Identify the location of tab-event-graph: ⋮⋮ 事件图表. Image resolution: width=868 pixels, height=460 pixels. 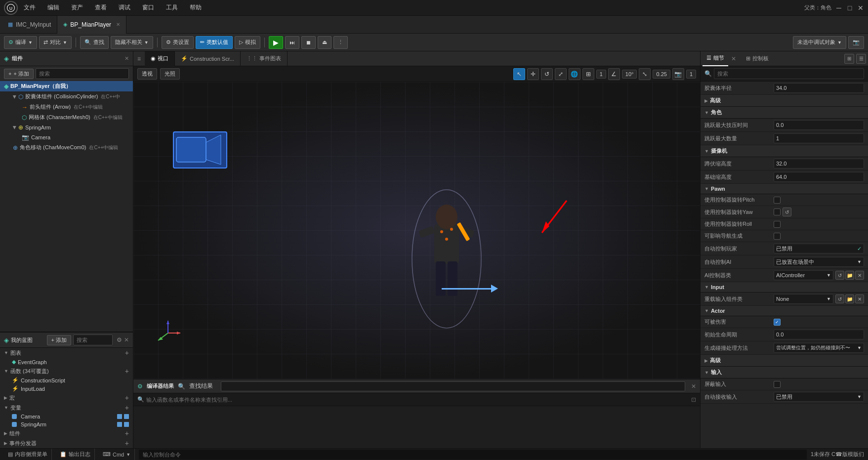
(264, 59).